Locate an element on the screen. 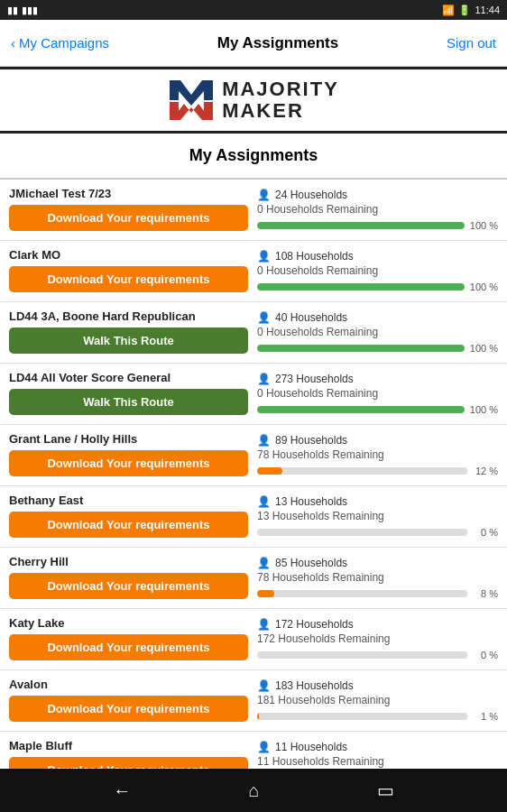  households-count: 👤 13 Households is located at coordinates (377, 502).